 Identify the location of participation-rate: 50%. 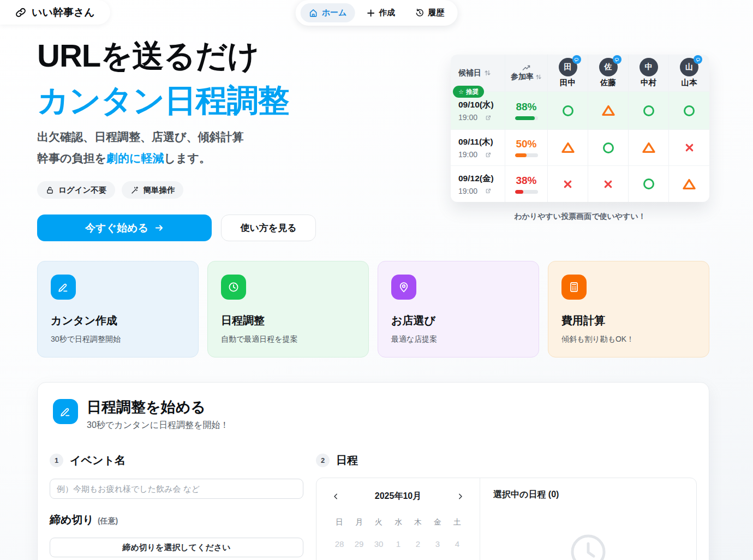
(526, 144).